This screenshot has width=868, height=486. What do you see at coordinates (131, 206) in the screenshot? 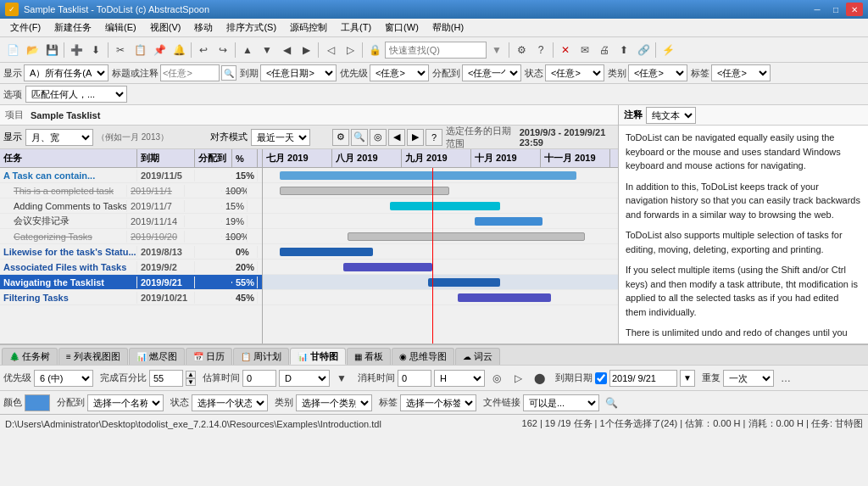
I see `task-row: Adding Comments to Tasks 2019/11/7 15%` at bounding box center [131, 206].